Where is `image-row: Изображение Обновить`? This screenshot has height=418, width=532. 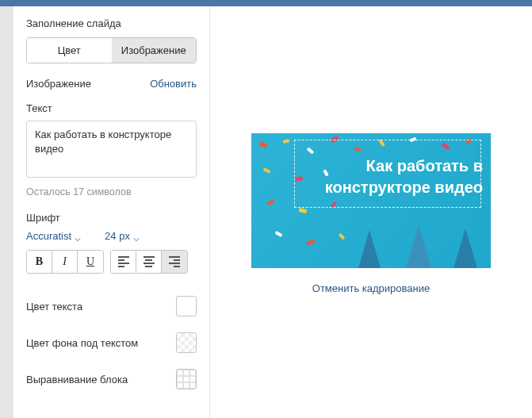 image-row: Изображение Обновить is located at coordinates (111, 84).